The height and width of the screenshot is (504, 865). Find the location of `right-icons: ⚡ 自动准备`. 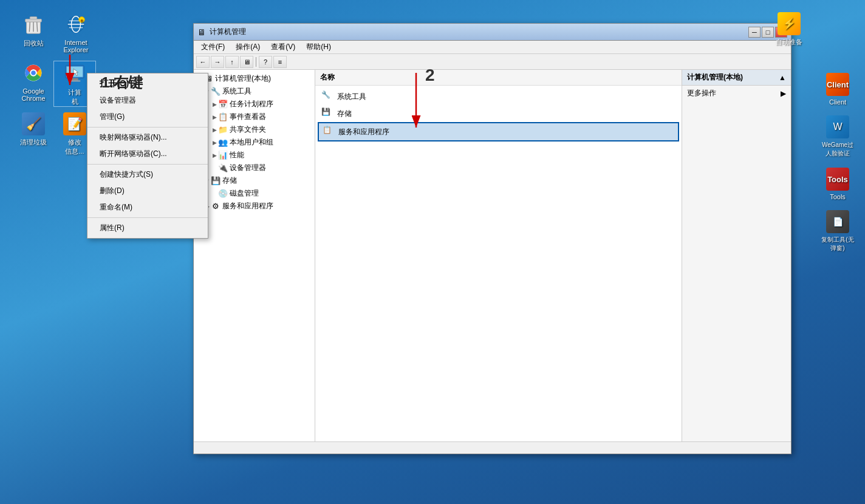

right-icons: ⚡ 自动准备 is located at coordinates (789, 29).